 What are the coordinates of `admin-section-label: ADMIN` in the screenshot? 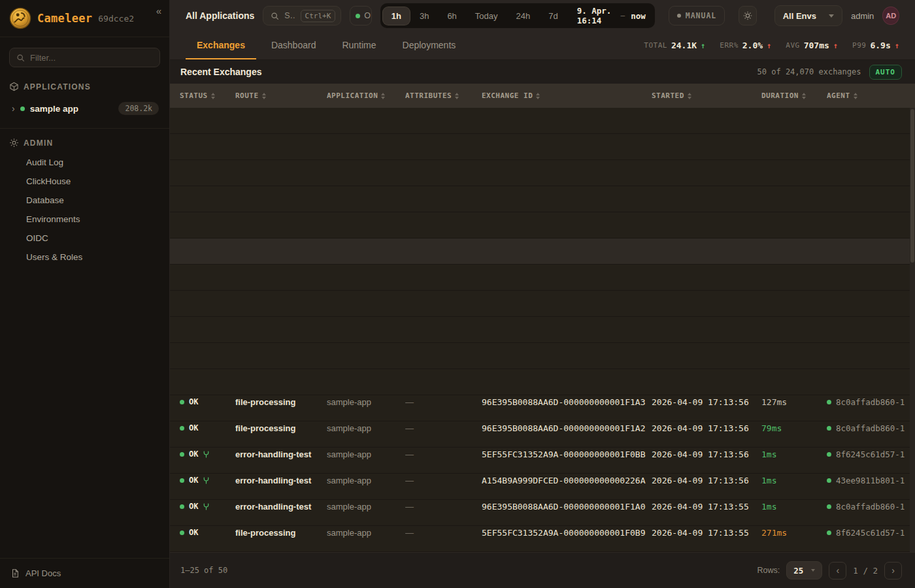 It's located at (85, 140).